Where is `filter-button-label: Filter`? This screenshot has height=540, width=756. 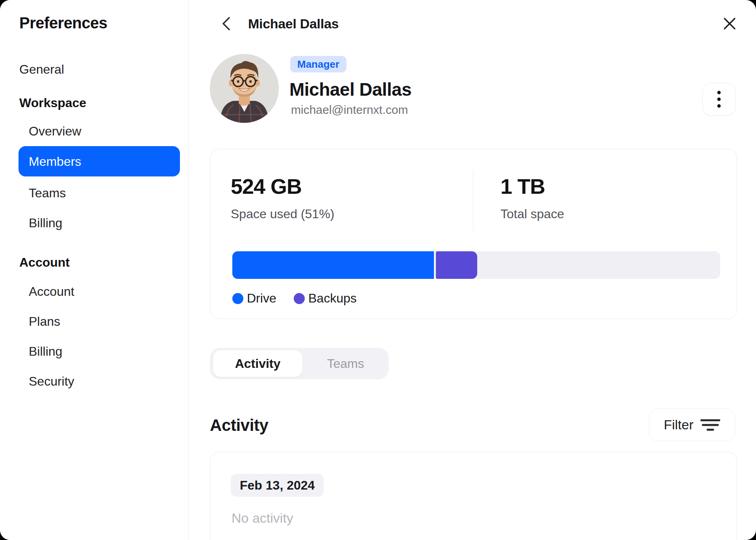 filter-button-label: Filter is located at coordinates (679, 425).